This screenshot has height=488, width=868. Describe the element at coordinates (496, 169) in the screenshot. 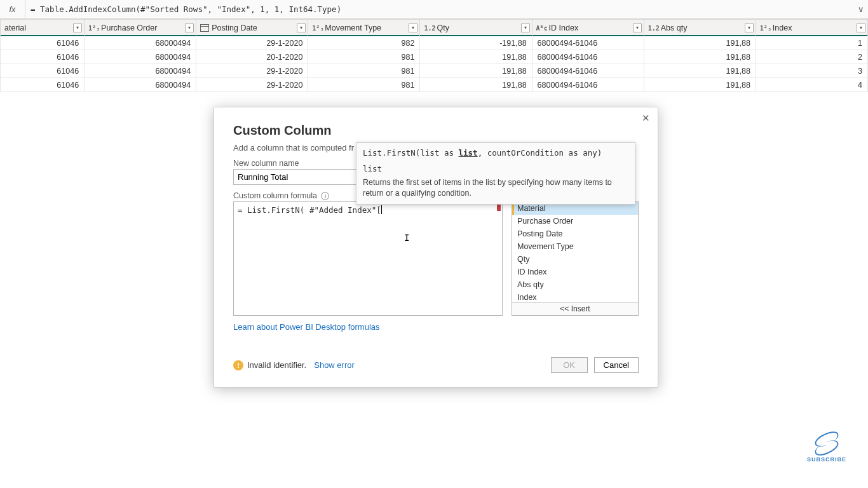

I see `intellisense-param: list` at that location.